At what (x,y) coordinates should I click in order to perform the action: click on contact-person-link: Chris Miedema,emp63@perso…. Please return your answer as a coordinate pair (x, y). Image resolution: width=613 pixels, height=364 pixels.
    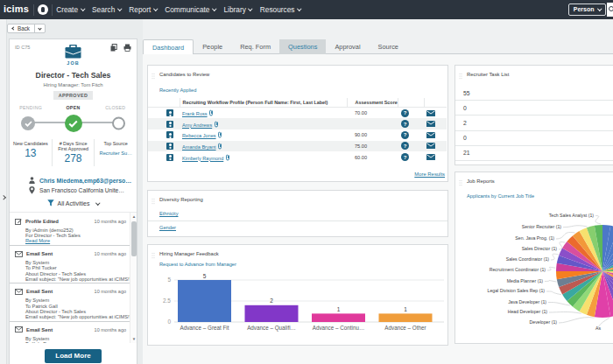
    Looking at the image, I should click on (86, 180).